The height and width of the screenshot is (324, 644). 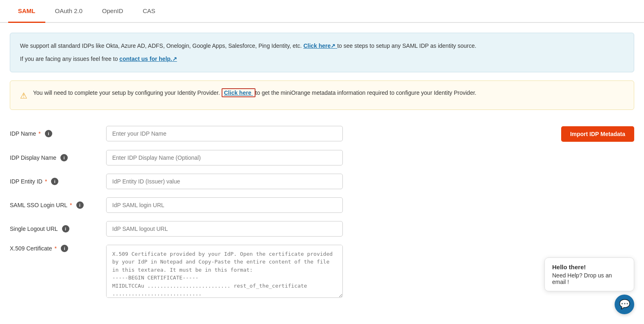 I want to click on warning-link: Click here, so click(x=238, y=93).